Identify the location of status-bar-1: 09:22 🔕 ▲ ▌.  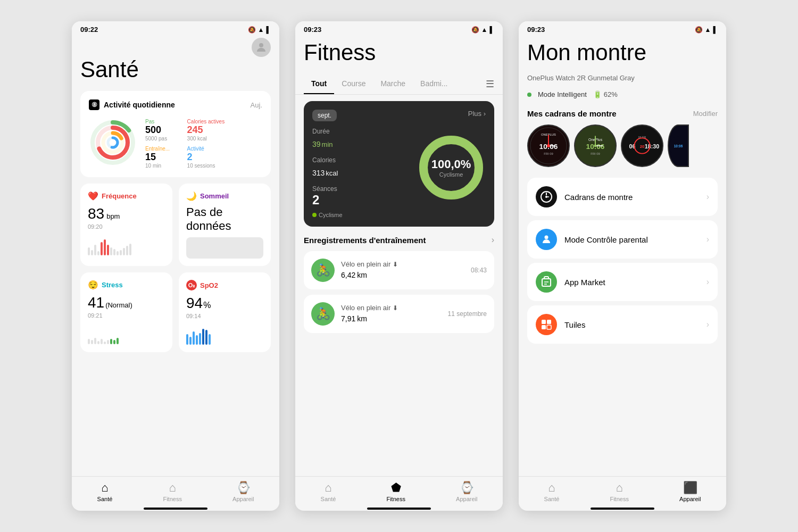
(176, 29).